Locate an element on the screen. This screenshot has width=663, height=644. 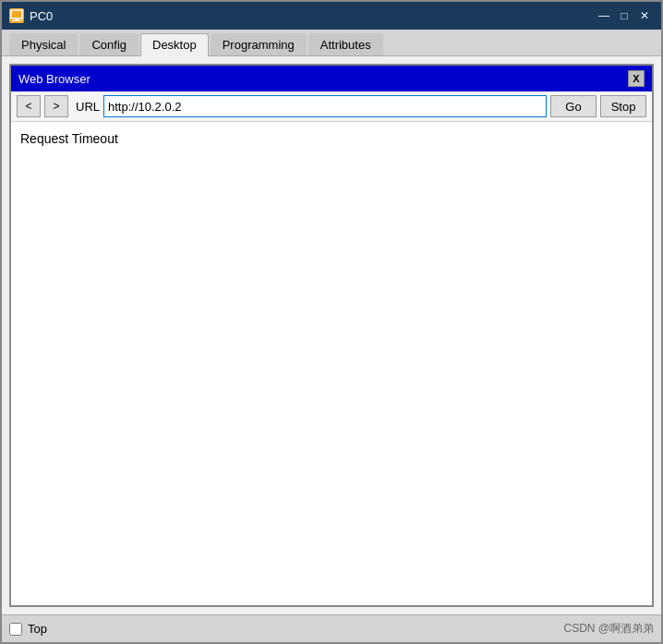
url-label: URL is located at coordinates (88, 107).